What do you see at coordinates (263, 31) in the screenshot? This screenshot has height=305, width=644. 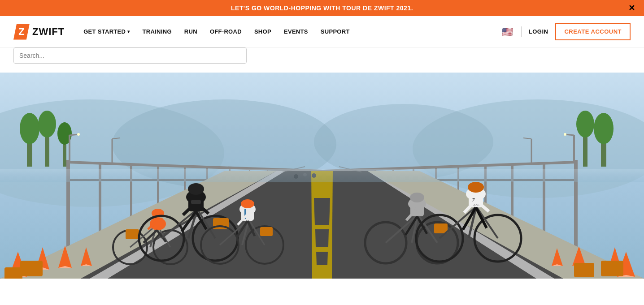 I see `nav-item-shop: SHOP` at bounding box center [263, 31].